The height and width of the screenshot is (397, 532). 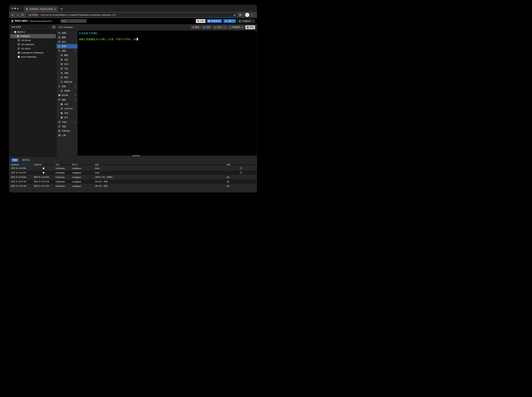 What do you see at coordinates (33, 49) in the screenshot?
I see `tree-item-102-nas-: 102 (NAS)` at bounding box center [33, 49].